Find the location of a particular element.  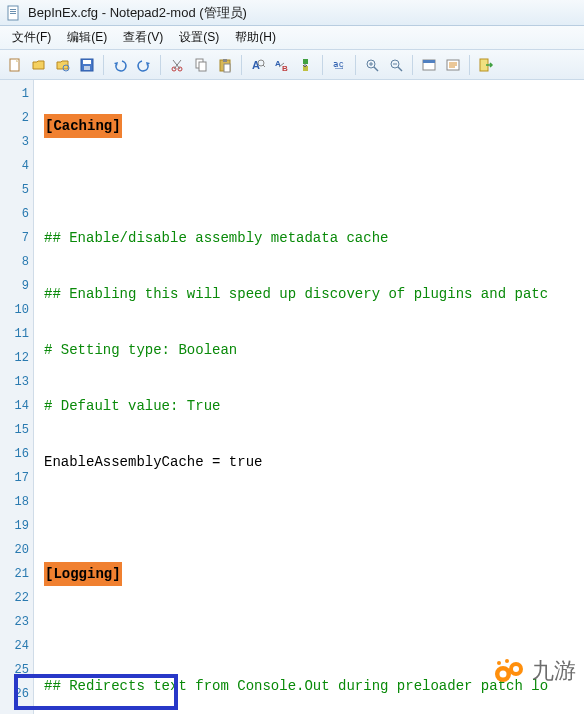

svg-text: a͢c is located at coordinates (338, 64).